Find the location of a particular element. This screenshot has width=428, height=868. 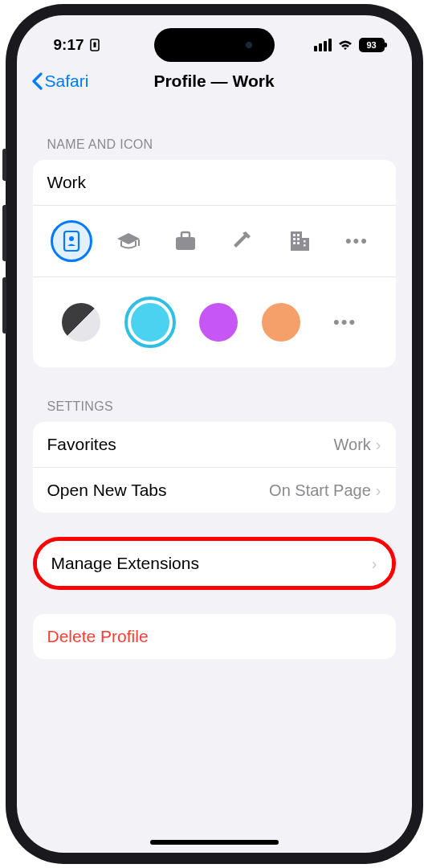

color-picker-row: ••• is located at coordinates (214, 322).